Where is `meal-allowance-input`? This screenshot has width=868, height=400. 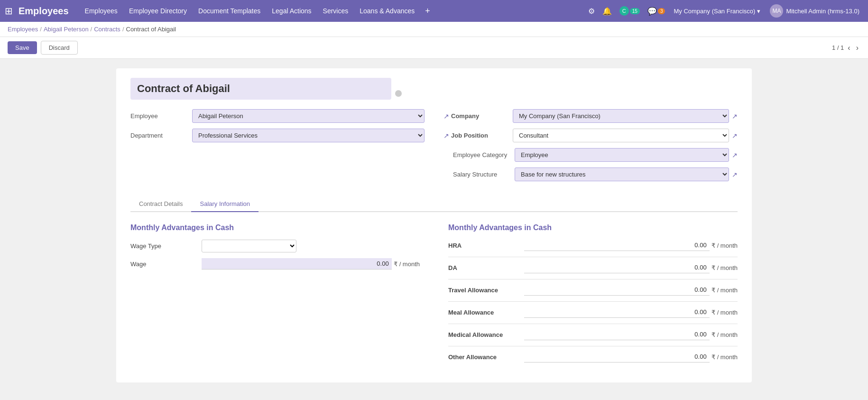 meal-allowance-input is located at coordinates (617, 312).